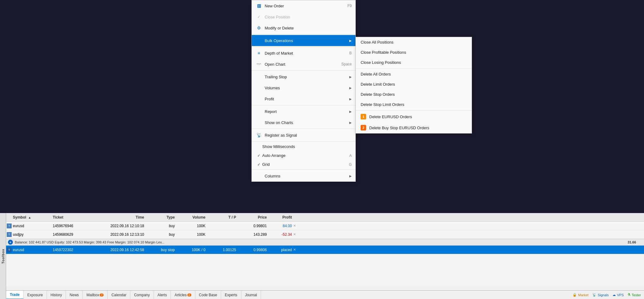 The width and height of the screenshot is (644, 299). I want to click on submenu-item-delete-limit: Delete Limit Orders, so click(414, 84).